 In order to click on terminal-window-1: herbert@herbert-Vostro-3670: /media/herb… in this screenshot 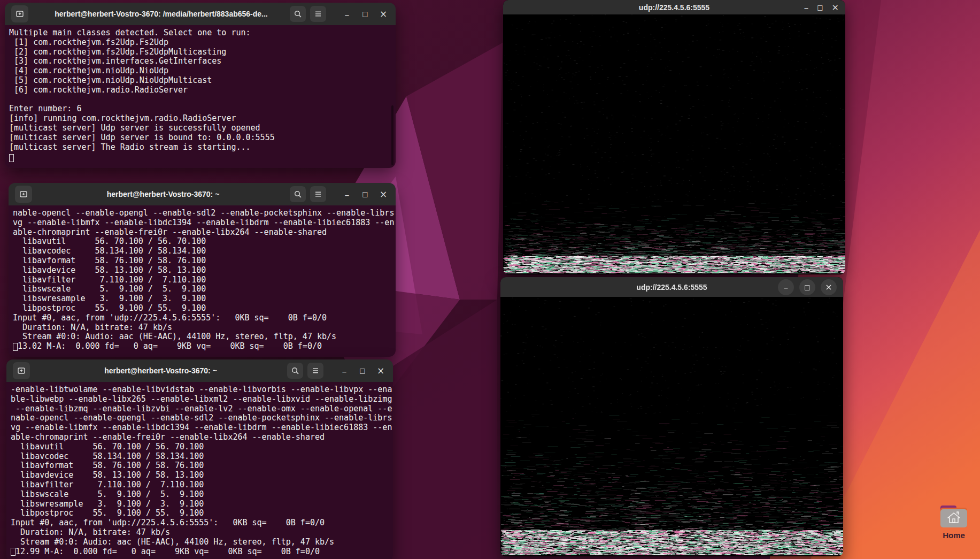, I will do `click(200, 86)`.